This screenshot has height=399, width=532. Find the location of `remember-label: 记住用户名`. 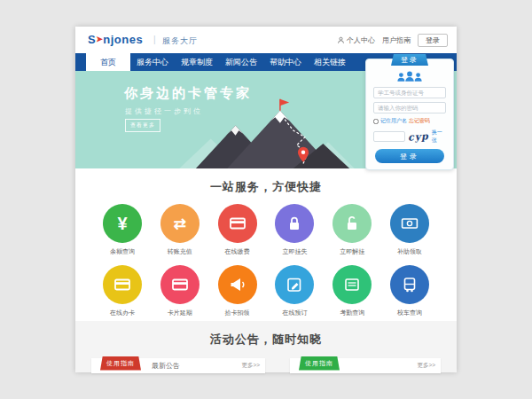

remember-label: 记住用户名 is located at coordinates (394, 121).